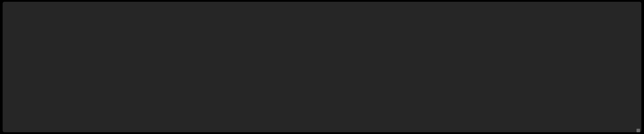 This screenshot has height=134, width=644. Describe the element at coordinates (639, 130) in the screenshot. I see `watermark` at that location.